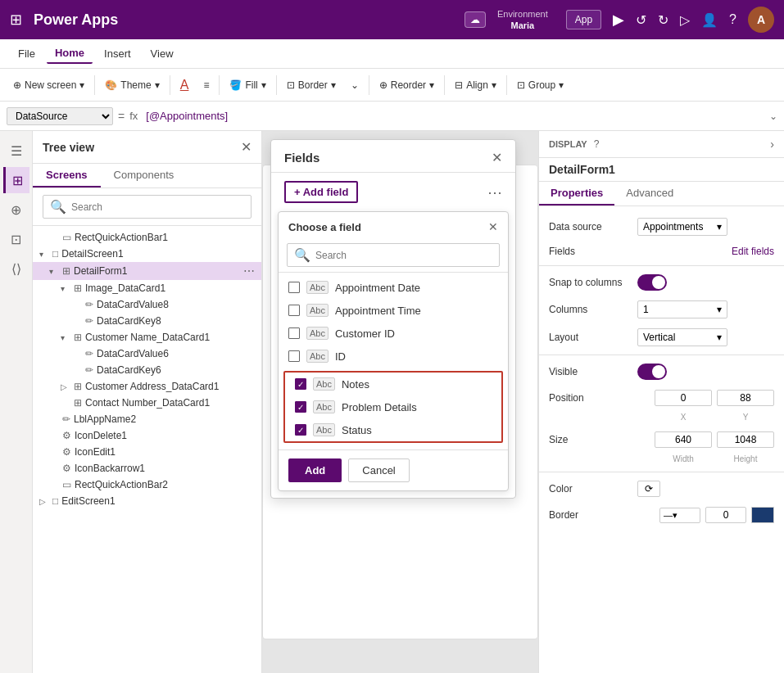  What do you see at coordinates (321, 192) in the screenshot?
I see `add-field-btn: + Add field` at bounding box center [321, 192].